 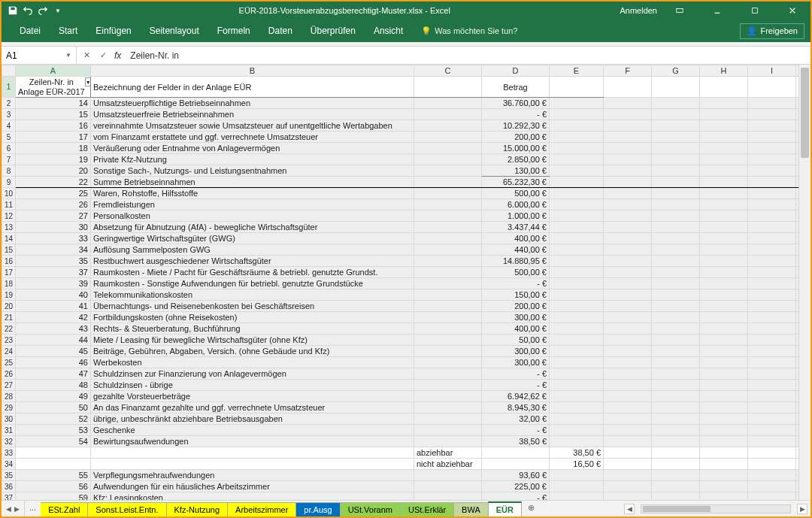 I want to click on ribbon-tab-ansicht: Ansicht, so click(x=388, y=31).